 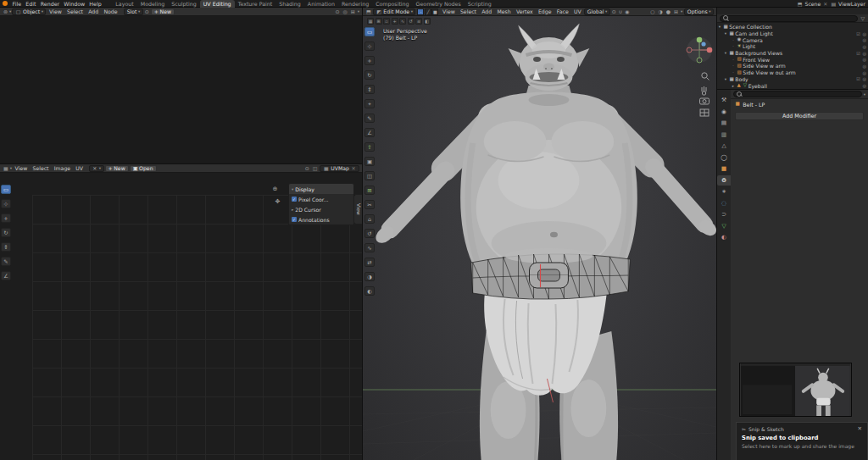 I want to click on tab-world-icon: ◯, so click(x=724, y=158).